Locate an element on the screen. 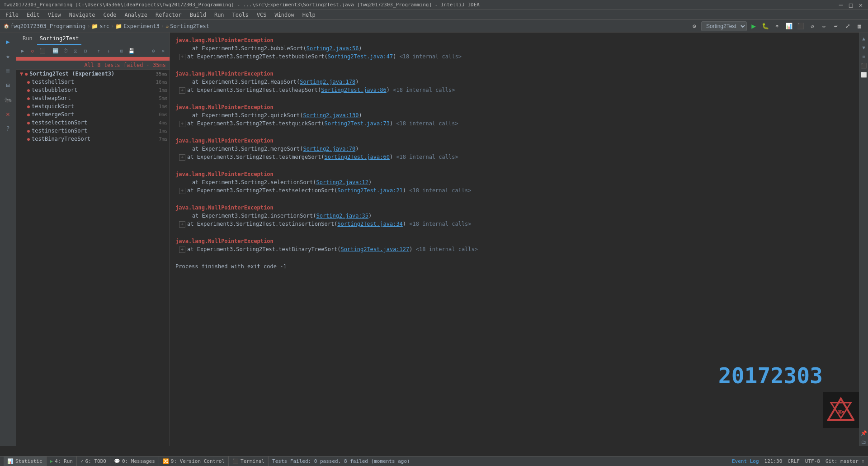 The image size is (868, 466). debug-btn: 🐛 is located at coordinates (765, 26).